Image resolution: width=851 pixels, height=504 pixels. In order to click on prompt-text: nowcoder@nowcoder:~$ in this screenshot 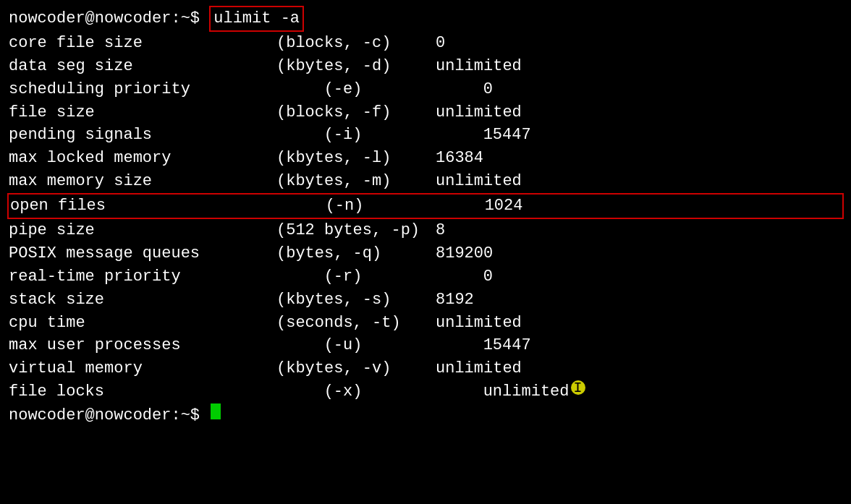, I will do `click(109, 19)`.